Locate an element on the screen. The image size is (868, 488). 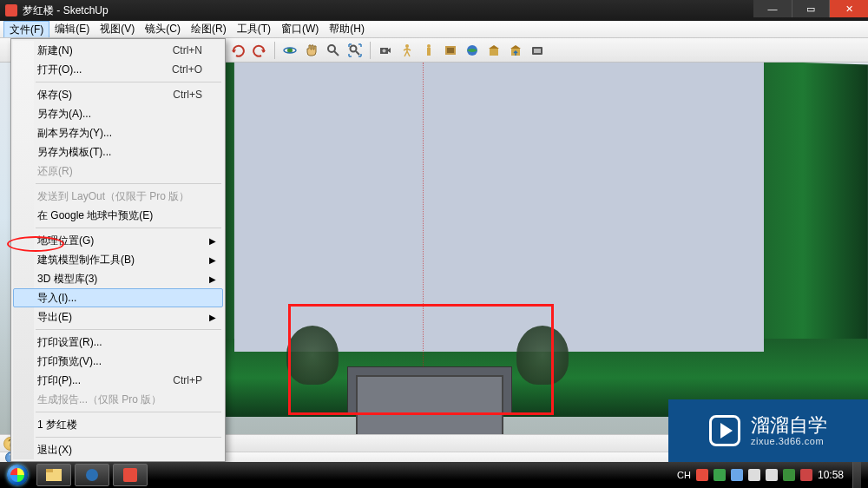
zoom-extents-icon is located at coordinates (355, 50).